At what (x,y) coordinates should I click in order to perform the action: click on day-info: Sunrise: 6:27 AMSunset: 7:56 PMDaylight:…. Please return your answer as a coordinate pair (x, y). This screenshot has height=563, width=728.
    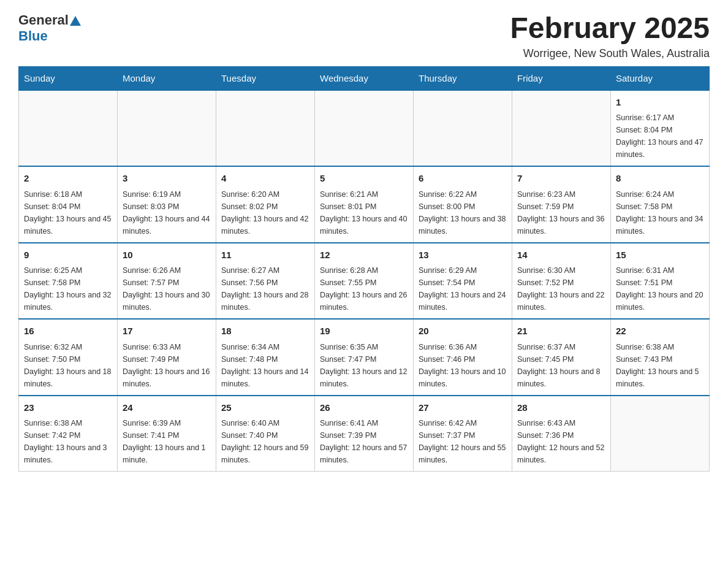
    Looking at the image, I should click on (265, 289).